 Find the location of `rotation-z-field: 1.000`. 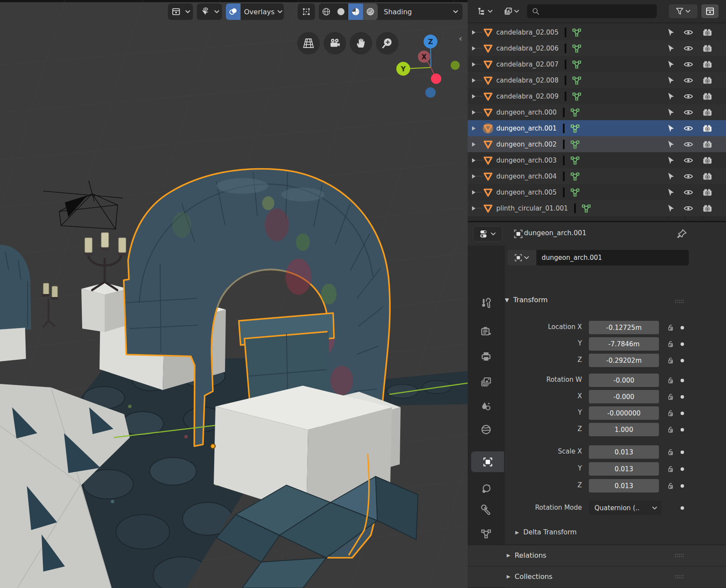

rotation-z-field: 1.000 is located at coordinates (624, 430).